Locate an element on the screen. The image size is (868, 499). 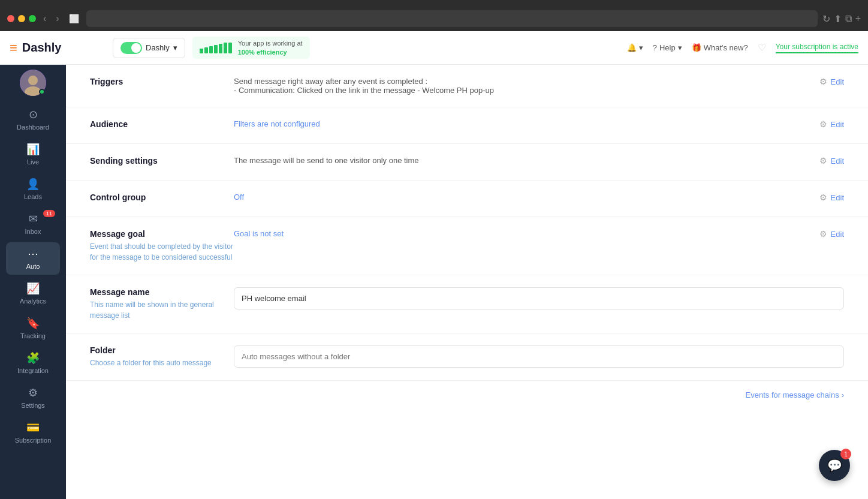
sending-settings-gear-icon: ⚙ is located at coordinates (824, 161).